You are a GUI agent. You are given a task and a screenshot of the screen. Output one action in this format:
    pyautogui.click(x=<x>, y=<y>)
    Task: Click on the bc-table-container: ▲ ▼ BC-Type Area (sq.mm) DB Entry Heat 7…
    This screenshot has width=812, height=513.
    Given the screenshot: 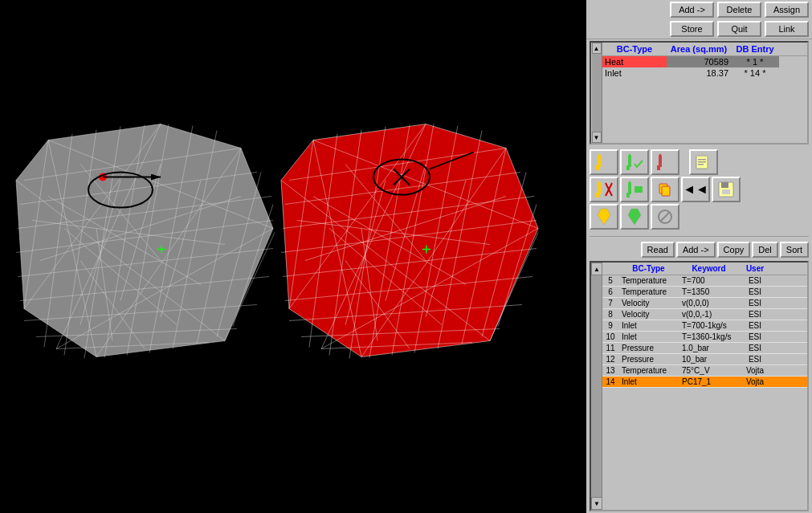 What is the action you would take?
    pyautogui.click(x=699, y=93)
    